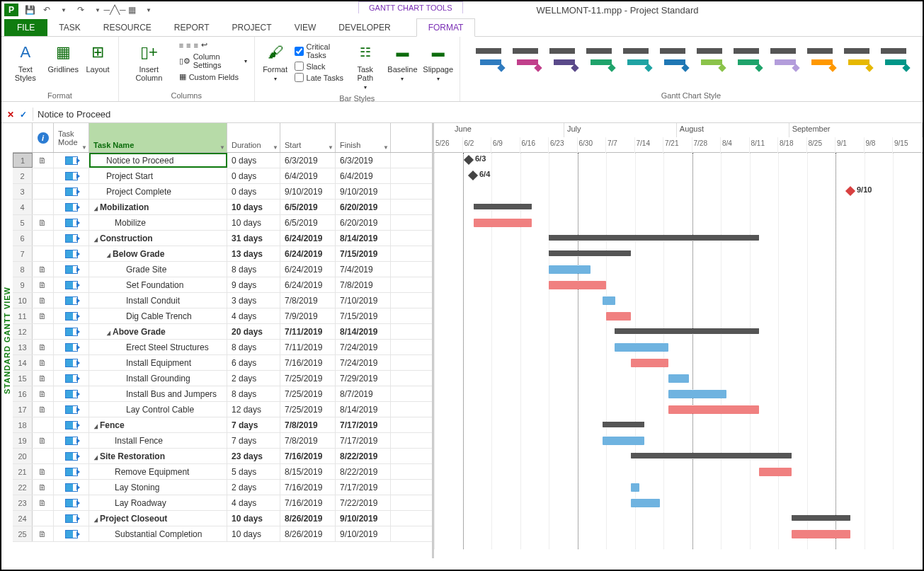 This screenshot has height=571, width=924. What do you see at coordinates (253, 316) in the screenshot?
I see `duration-cell: 4 days` at bounding box center [253, 316].